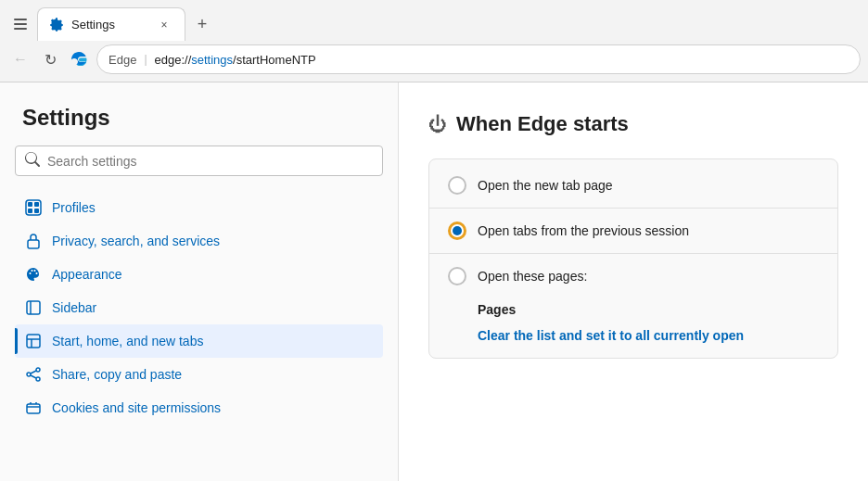 The height and width of the screenshot is (481, 868). I want to click on sidebar-item-appearance-label: Appearance, so click(87, 274).